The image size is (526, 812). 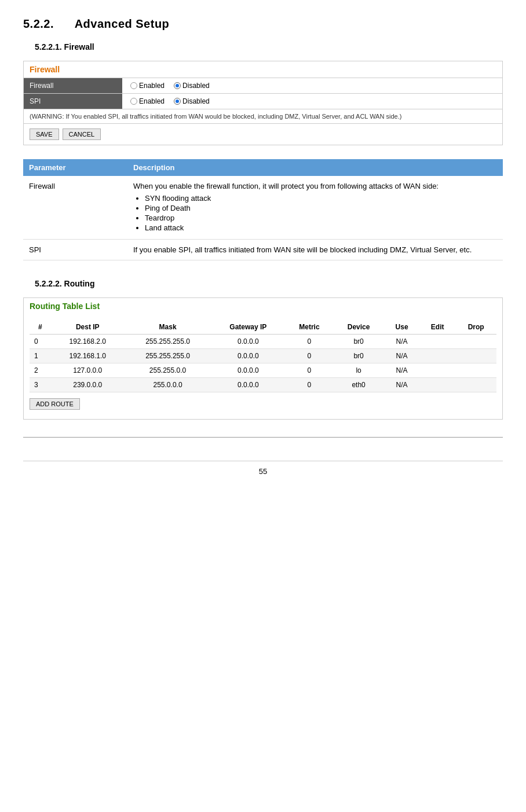 What do you see at coordinates (44, 134) in the screenshot?
I see `save-button: SAVE` at bounding box center [44, 134].